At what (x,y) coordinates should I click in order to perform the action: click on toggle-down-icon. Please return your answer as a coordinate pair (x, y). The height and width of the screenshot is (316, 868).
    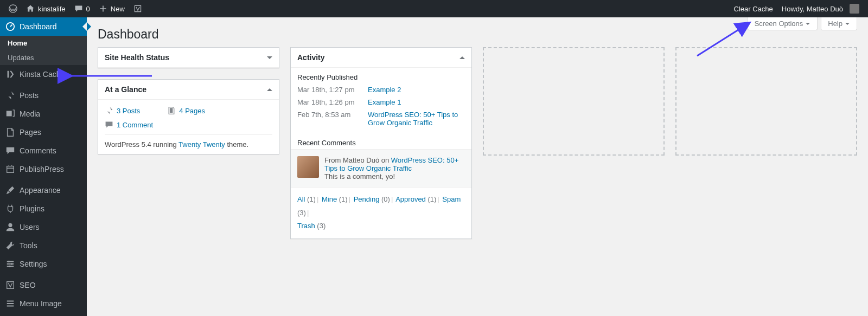
    Looking at the image, I should click on (270, 57).